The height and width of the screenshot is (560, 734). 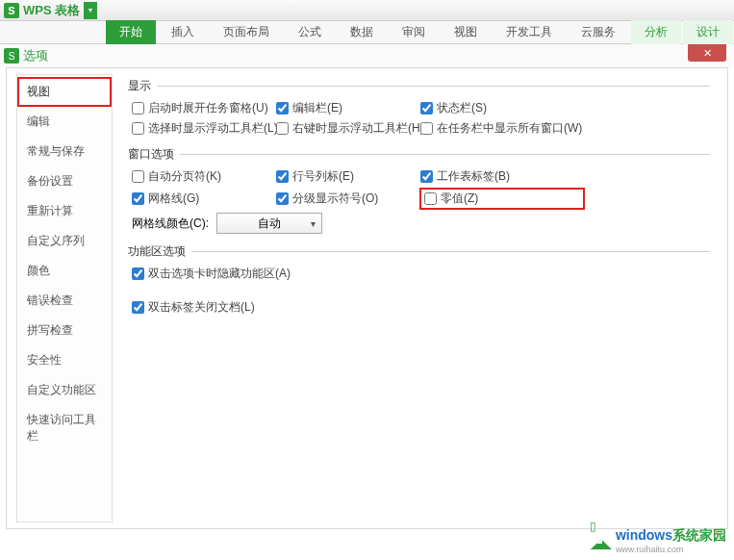 I want to click on chk-label: 编辑栏(E), so click(x=317, y=108).